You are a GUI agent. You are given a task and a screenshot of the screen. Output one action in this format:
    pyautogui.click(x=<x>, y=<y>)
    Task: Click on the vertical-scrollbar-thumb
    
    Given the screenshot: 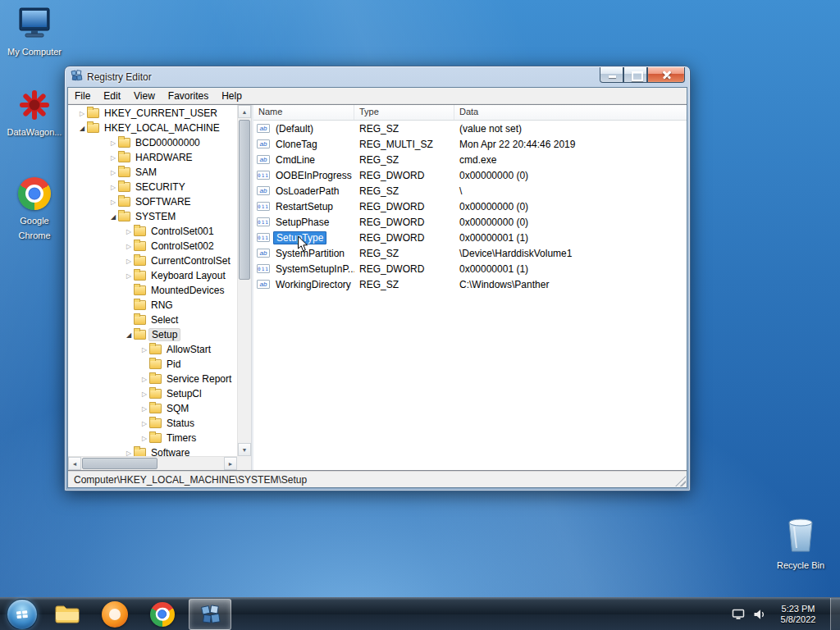 What is the action you would take?
    pyautogui.click(x=244, y=200)
    